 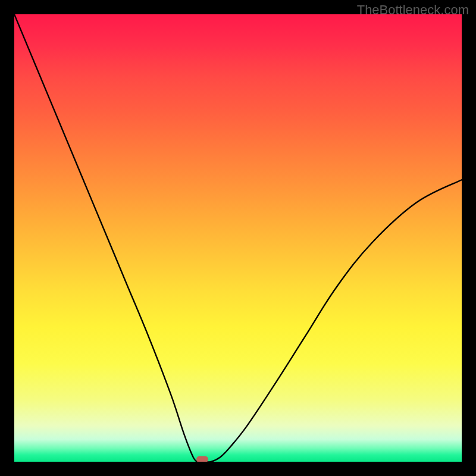 What do you see at coordinates (202, 459) in the screenshot?
I see `optimum-marker` at bounding box center [202, 459].